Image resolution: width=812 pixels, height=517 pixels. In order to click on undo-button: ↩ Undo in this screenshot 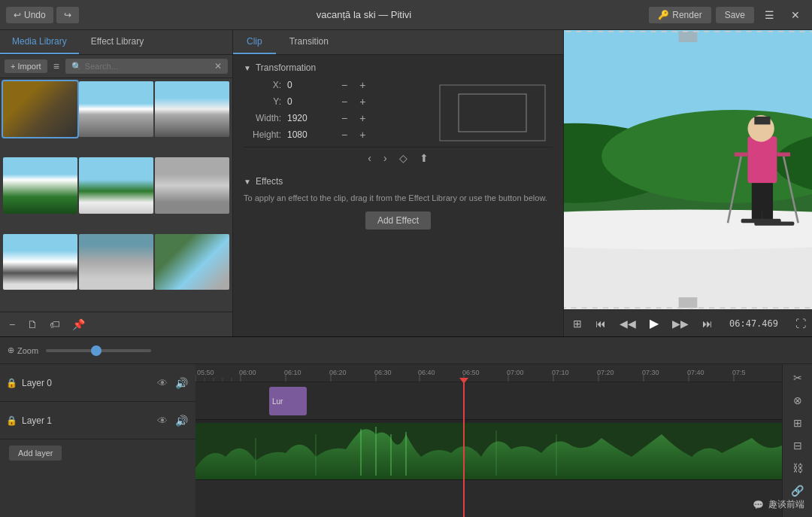, I will do `click(30, 15)`.